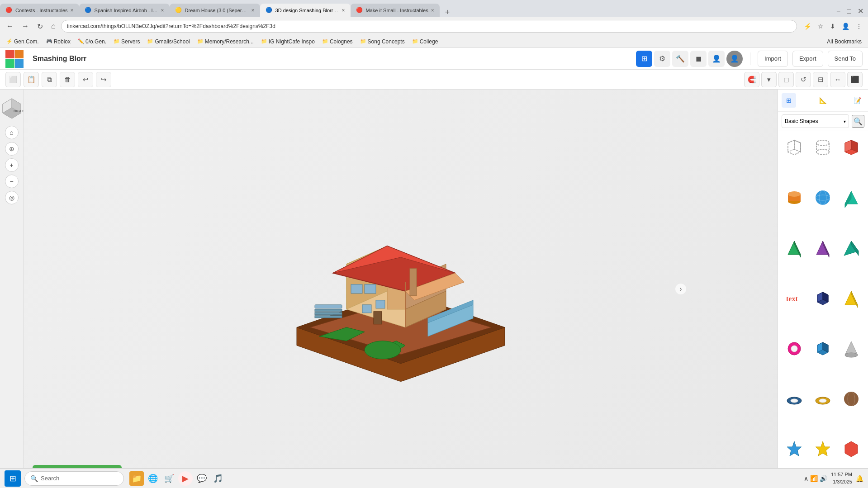 Image resolution: width=868 pixels, height=488 pixels. I want to click on tools-button: ⚙, so click(662, 59).